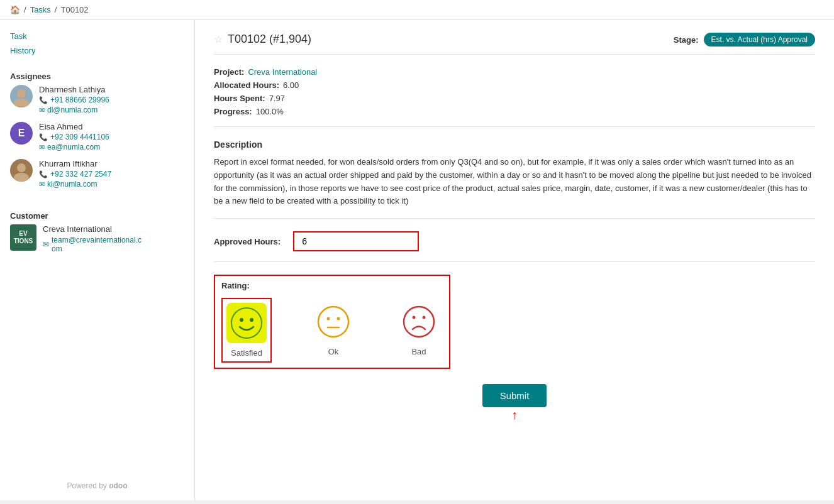 The image size is (834, 504). Describe the element at coordinates (75, 174) in the screenshot. I see `assignee-phone: 📞 +92 332 427 2547` at that location.